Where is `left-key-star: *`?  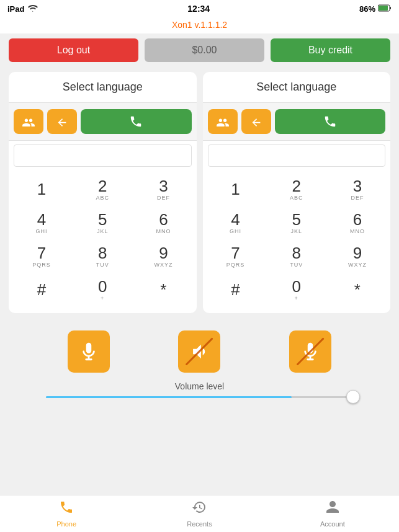 left-key-star: * is located at coordinates (163, 290).